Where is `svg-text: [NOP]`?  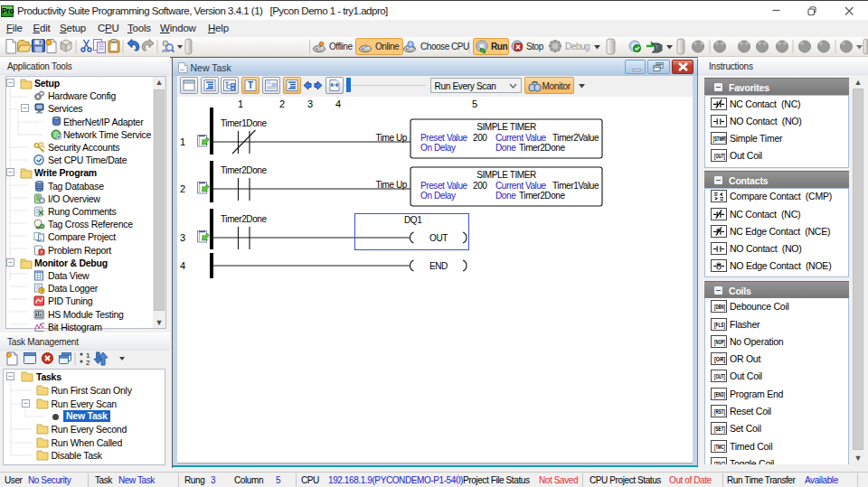 svg-text: [NOP] is located at coordinates (720, 342).